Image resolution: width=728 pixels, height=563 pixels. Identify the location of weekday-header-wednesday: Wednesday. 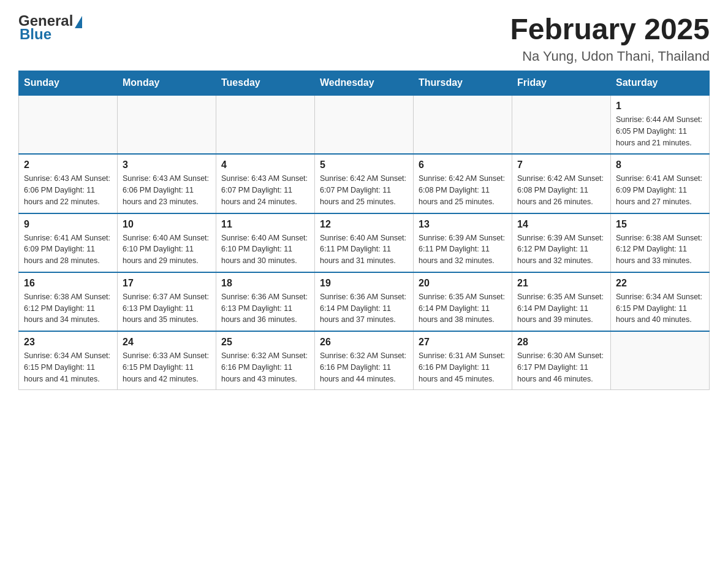
(364, 83).